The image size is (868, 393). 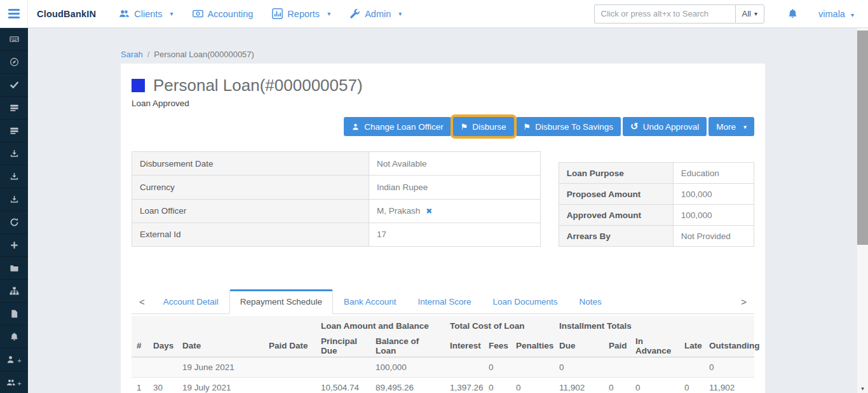 What do you see at coordinates (863, 389) in the screenshot?
I see `scrollbar-down-arrow` at bounding box center [863, 389].